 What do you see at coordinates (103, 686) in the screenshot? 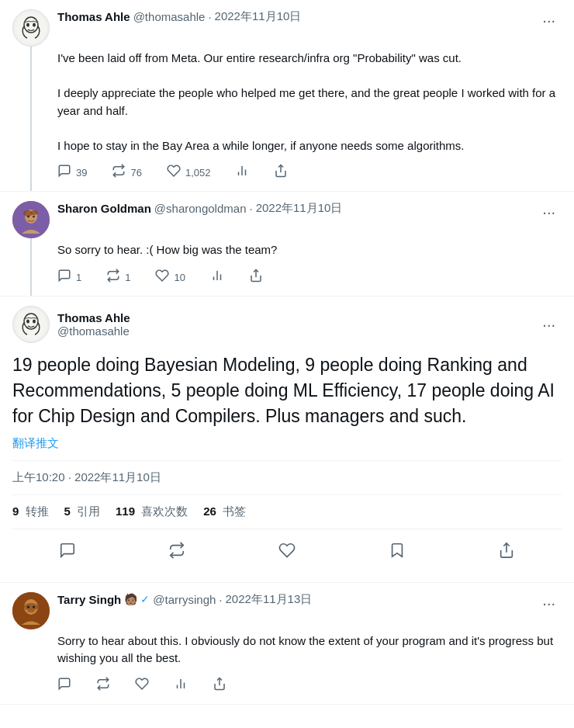
I see `tweet-3-retweet-btn` at bounding box center [103, 686].